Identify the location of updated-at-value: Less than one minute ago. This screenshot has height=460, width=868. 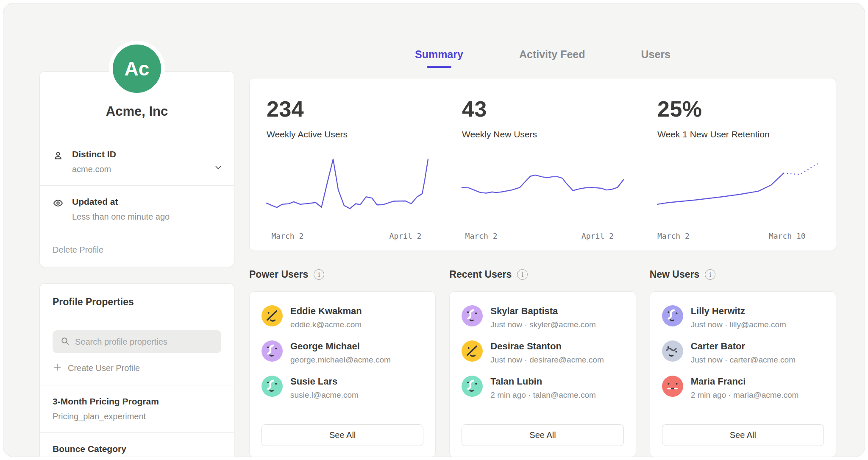
(121, 217).